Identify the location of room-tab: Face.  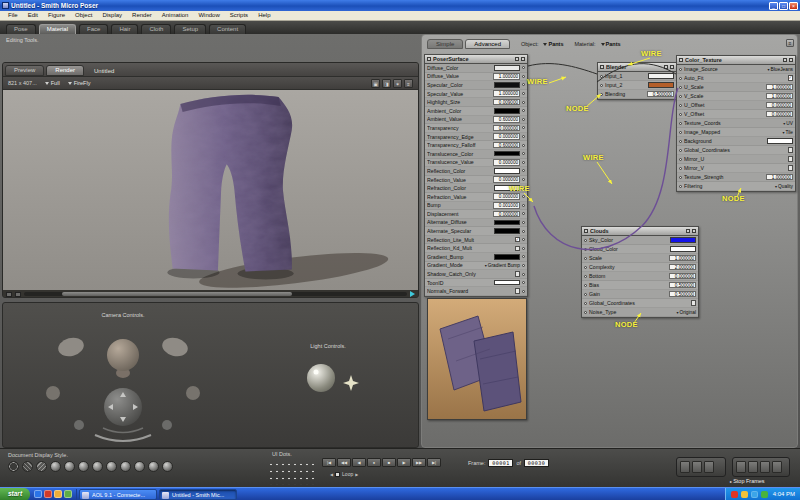
(94, 29).